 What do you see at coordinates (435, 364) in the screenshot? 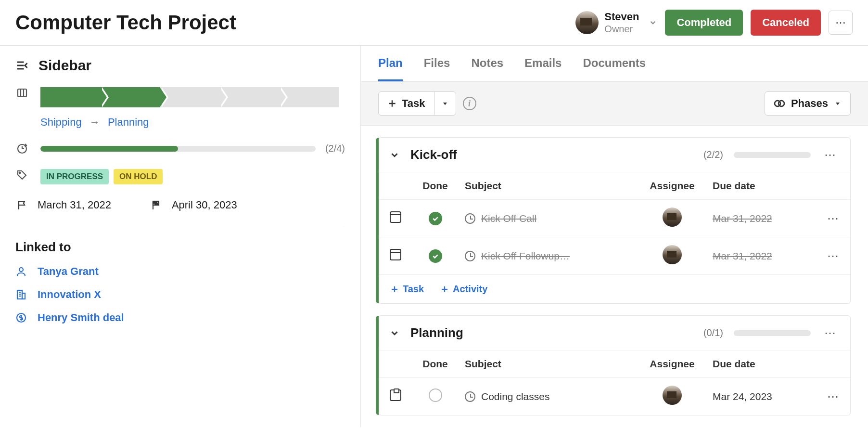
I see `col-done: Done` at bounding box center [435, 364].